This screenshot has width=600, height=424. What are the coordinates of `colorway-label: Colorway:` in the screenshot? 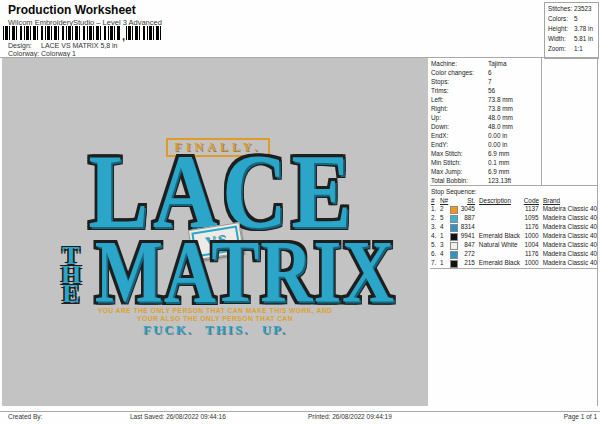 It's located at (24, 54).